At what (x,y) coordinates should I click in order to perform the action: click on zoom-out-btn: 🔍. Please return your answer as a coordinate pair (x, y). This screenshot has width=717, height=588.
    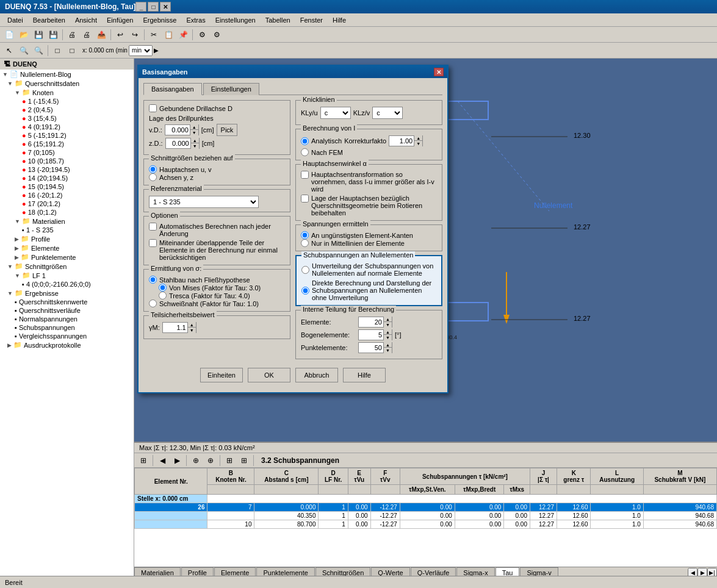
    Looking at the image, I should click on (38, 51).